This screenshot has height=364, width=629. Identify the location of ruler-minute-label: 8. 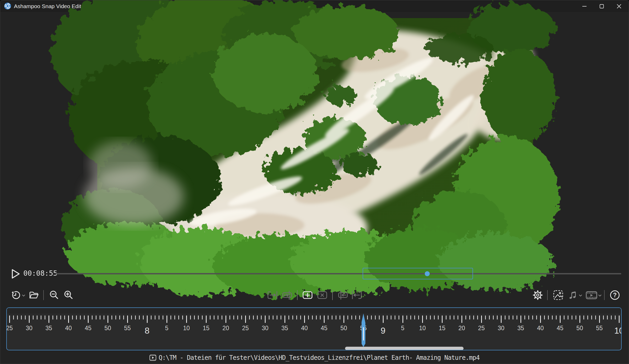
(147, 331).